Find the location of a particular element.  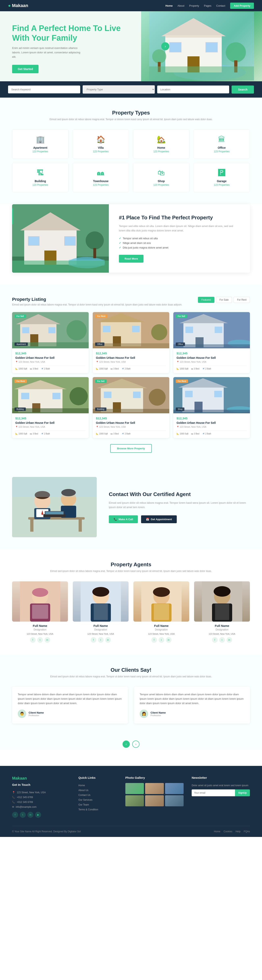

twitter-icon-1: t is located at coordinates (40, 640).